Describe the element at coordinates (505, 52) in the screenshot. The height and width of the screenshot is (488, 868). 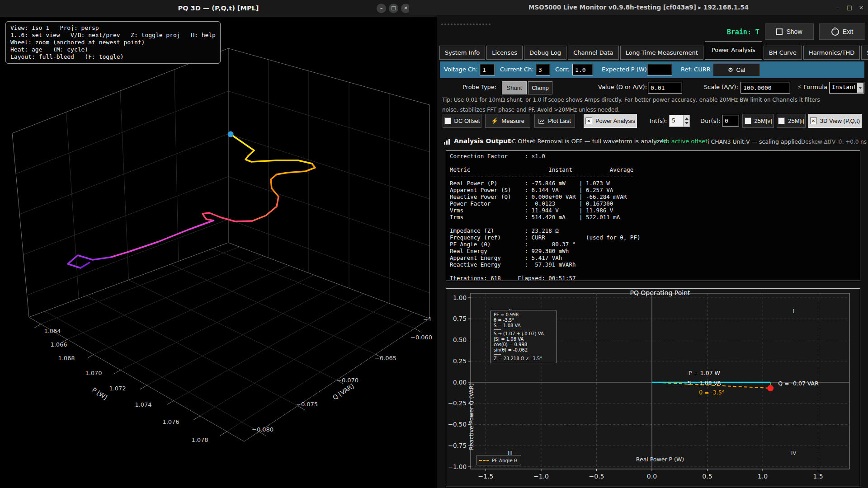
I see `tab-licenses: Licenses` at that location.